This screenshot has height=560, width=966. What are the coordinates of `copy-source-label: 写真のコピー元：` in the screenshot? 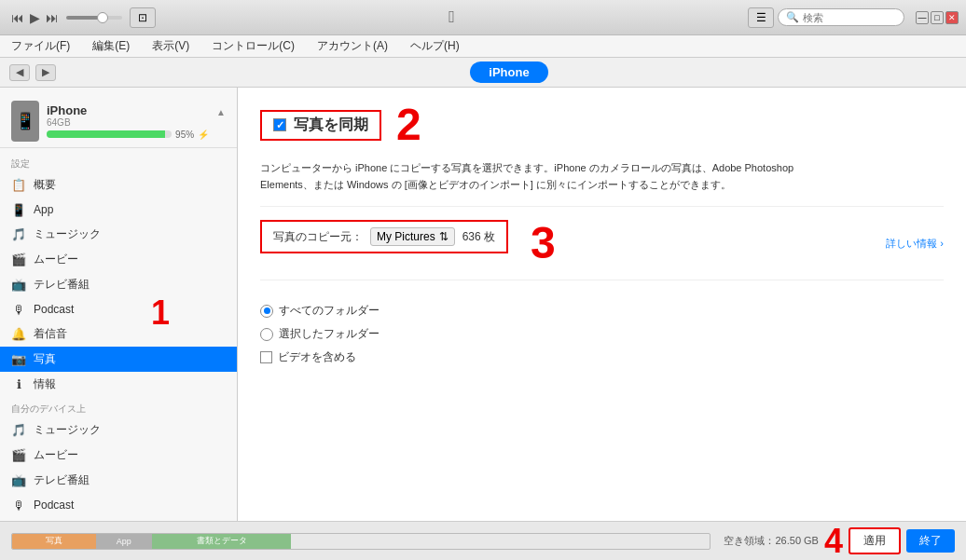 It's located at (318, 237).